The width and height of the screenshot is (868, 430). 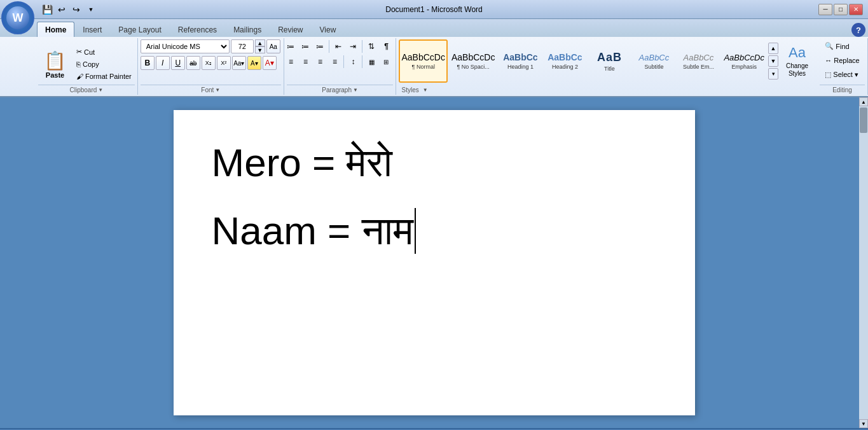 I want to click on font-label-text: Font, so click(x=207, y=90).